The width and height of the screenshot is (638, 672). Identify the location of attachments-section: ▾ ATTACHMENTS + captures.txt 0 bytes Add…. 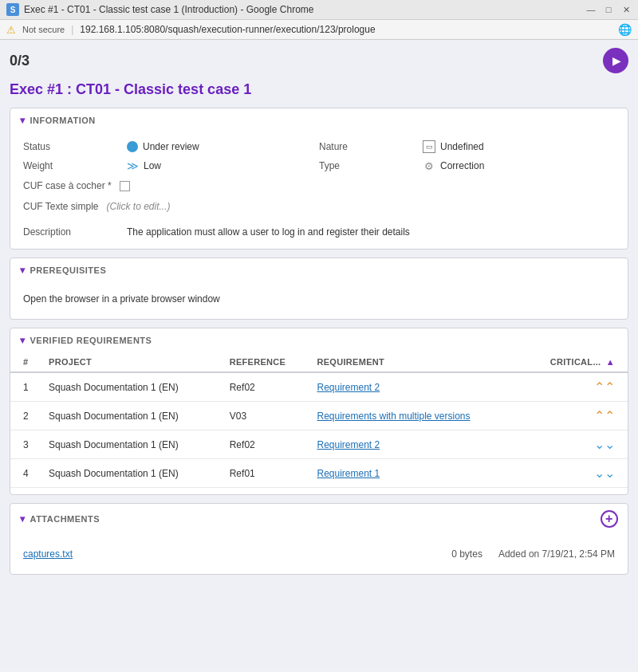
(319, 539).